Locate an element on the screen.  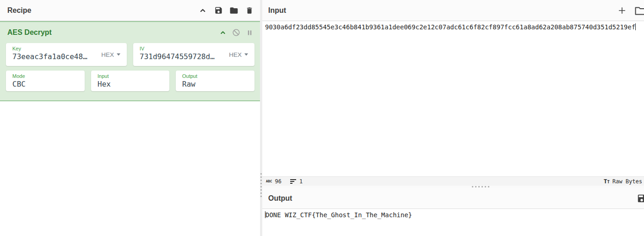
key-format-label: HEX is located at coordinates (108, 55).